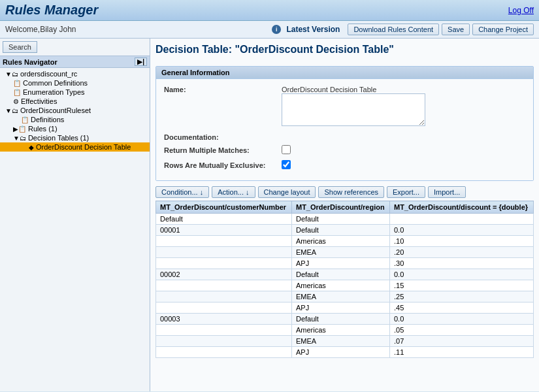  What do you see at coordinates (182, 192) in the screenshot?
I see `condition-btn: Condition... ↓` at bounding box center [182, 192].